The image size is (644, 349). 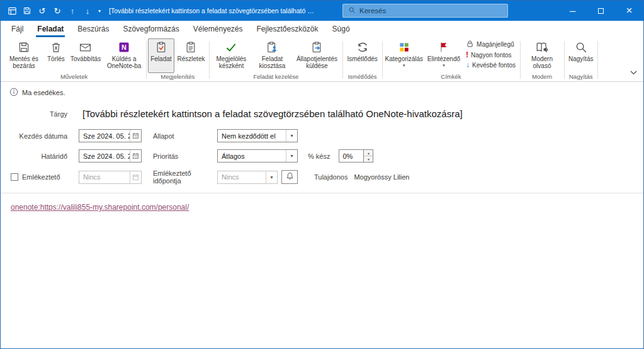 I want to click on spin-down-icon: ▼, so click(x=368, y=159).